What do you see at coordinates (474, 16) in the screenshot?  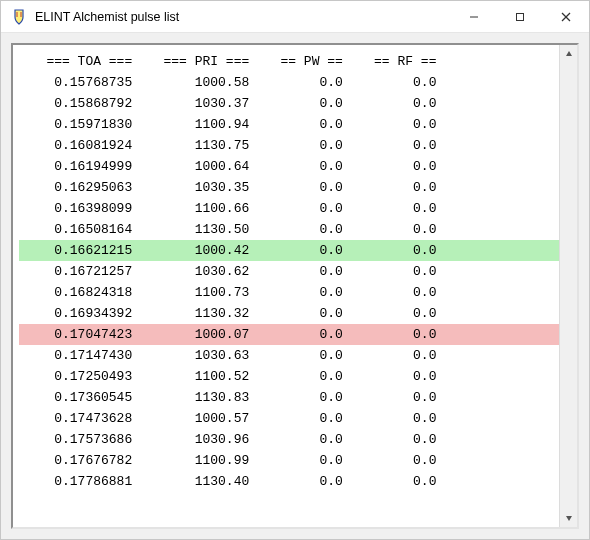 I see `minimize-button` at bounding box center [474, 16].